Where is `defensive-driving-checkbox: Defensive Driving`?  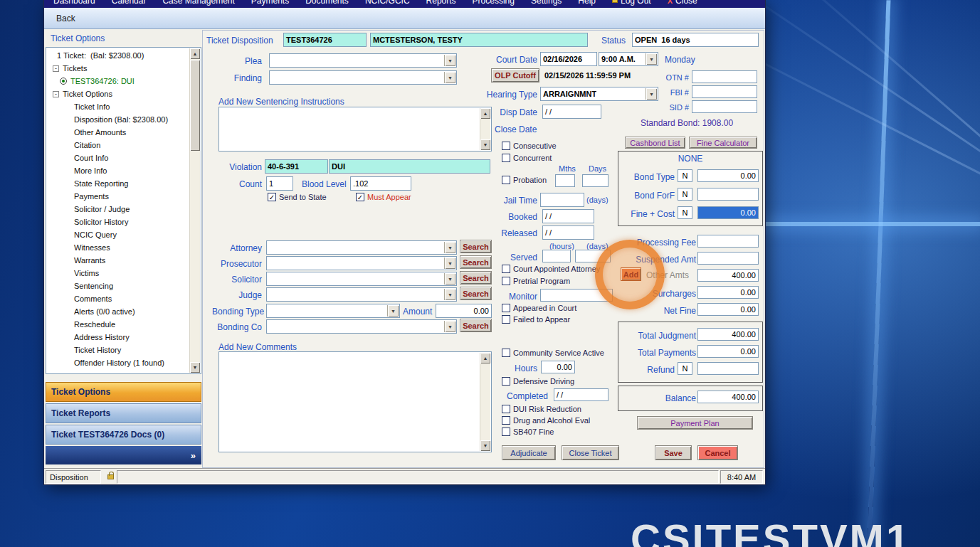 defensive-driving-checkbox: Defensive Driving is located at coordinates (538, 381).